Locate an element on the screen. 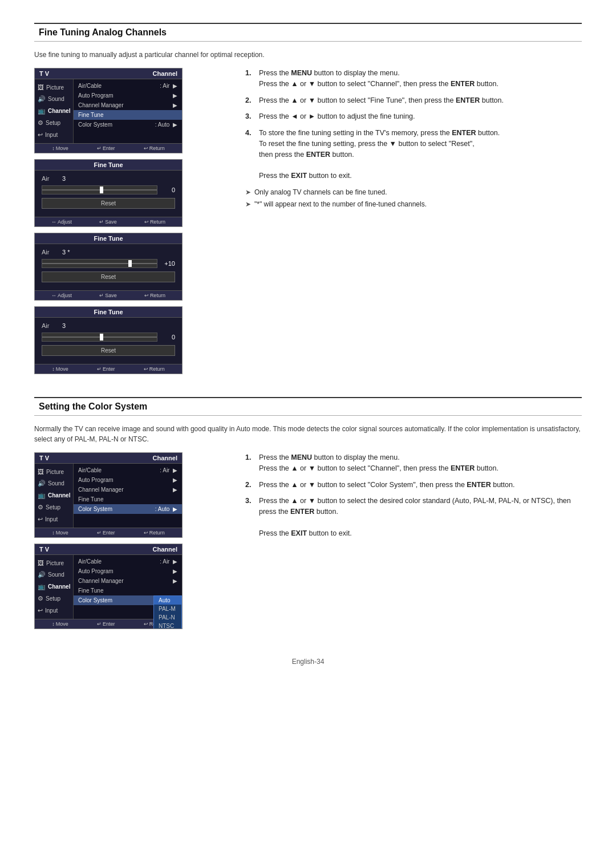 This screenshot has width=616, height=843. menu-item-autoprogram: Auto Program ▶ is located at coordinates (128, 96).